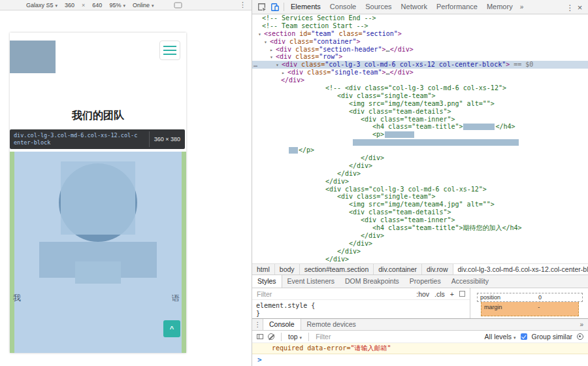 This screenshot has width=588, height=366. What do you see at coordinates (420, 112) in the screenshot?
I see `tree-line-12: <div class="team-details">` at bounding box center [420, 112].